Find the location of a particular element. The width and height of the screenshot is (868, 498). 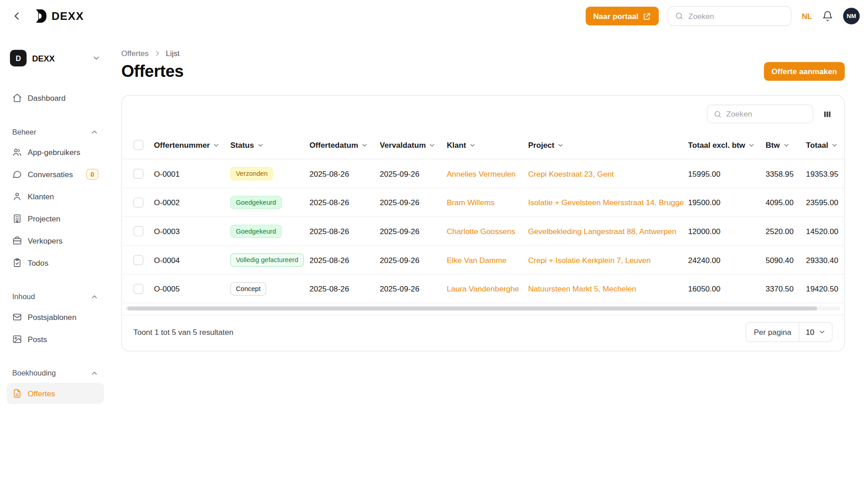

sidebar-section-boekhouding: Boekhouding is located at coordinates (56, 373).